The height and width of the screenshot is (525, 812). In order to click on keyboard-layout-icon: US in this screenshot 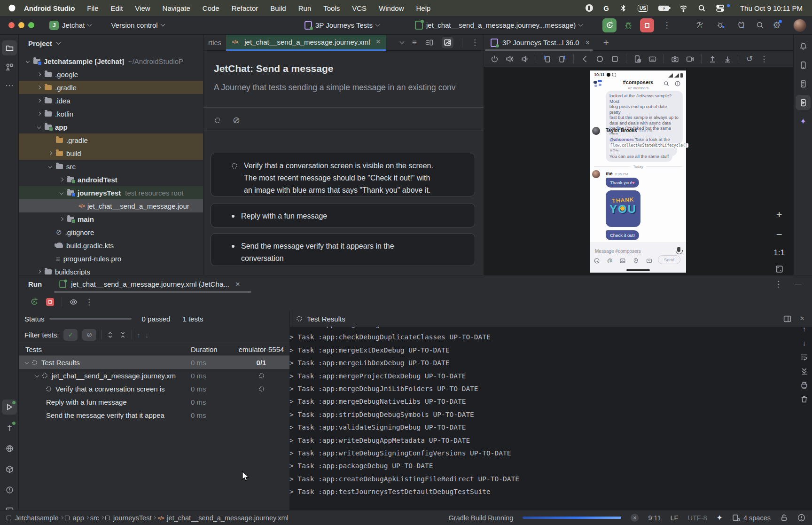, I will do `click(643, 8)`.